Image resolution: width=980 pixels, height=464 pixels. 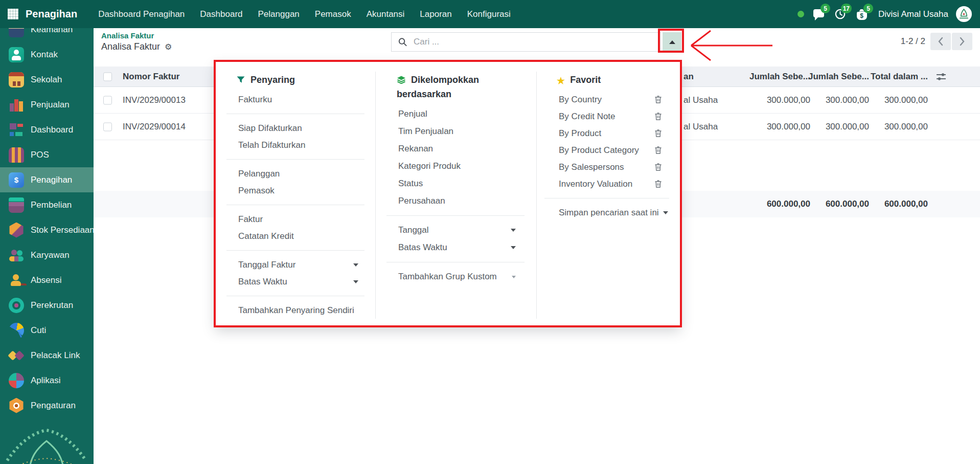 I want to click on revenues-badge: 5, so click(x=868, y=8).